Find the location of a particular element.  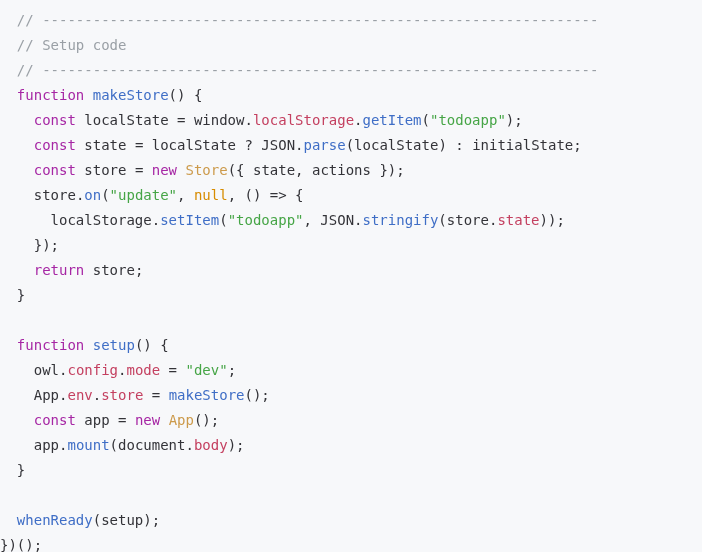

method: stringify is located at coordinates (401, 220).